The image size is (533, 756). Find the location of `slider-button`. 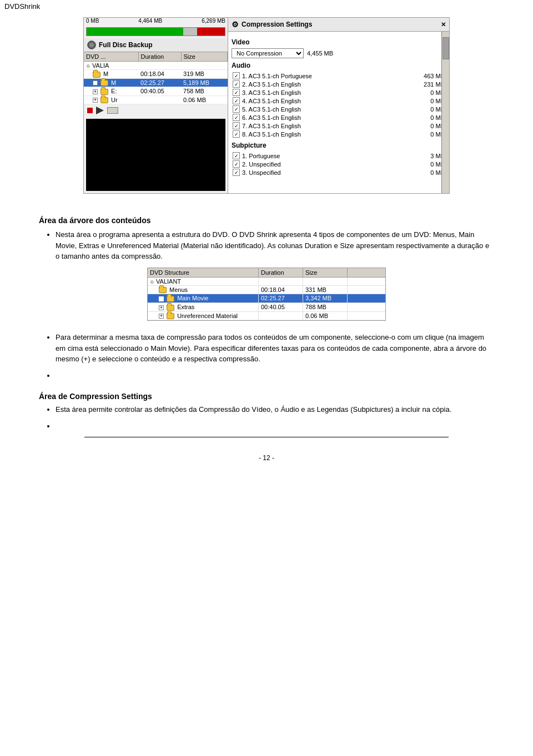

slider-button is located at coordinates (113, 110).